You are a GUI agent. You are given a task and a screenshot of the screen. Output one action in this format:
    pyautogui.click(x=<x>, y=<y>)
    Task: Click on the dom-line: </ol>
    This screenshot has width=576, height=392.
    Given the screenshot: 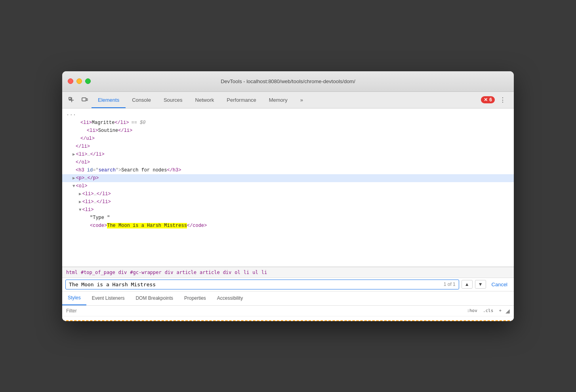 What is the action you would take?
    pyautogui.click(x=288, y=162)
    